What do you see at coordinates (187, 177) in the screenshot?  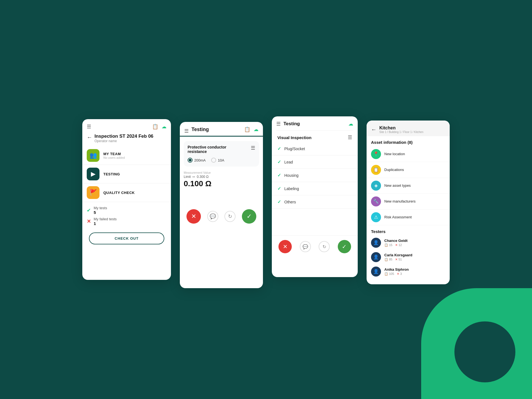 I see `limit-label: Limit` at bounding box center [187, 177].